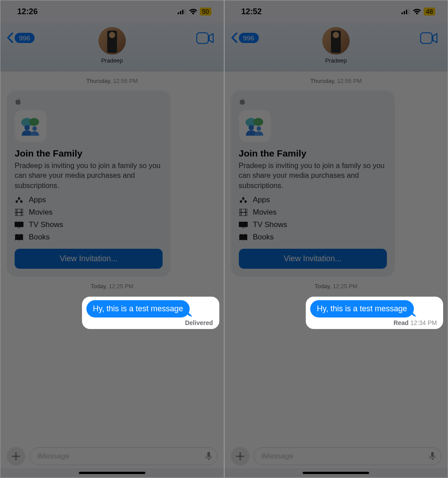 This screenshot has width=448, height=478. I want to click on status-indicators: 50, so click(195, 12).